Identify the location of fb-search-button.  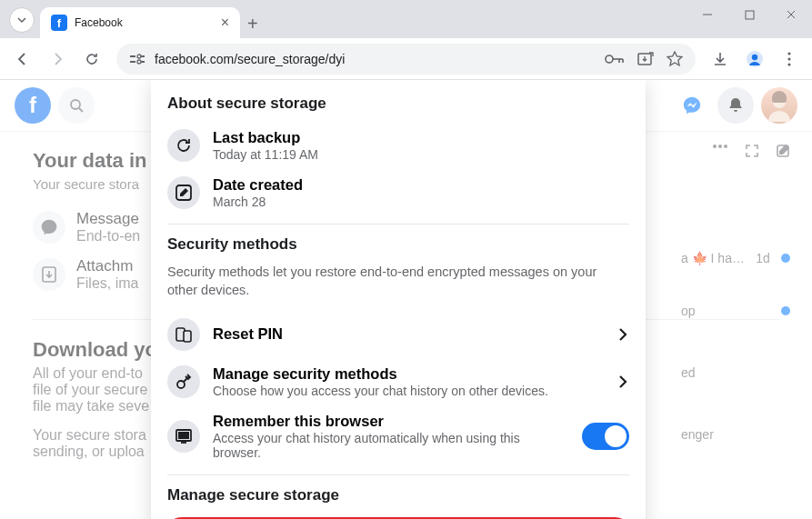
(76, 105).